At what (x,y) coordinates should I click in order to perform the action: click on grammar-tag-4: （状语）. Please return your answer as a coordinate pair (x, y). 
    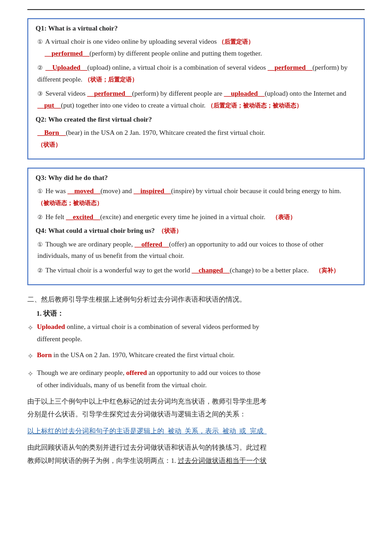
    Looking at the image, I should click on (49, 145).